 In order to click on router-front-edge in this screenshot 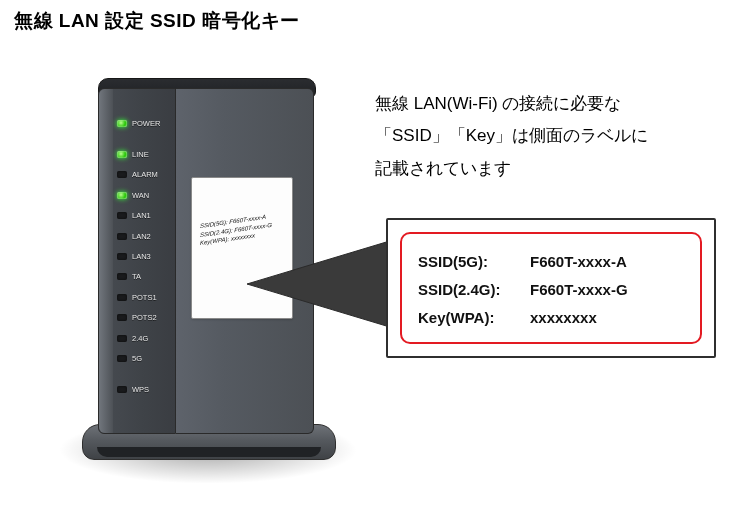, I will do `click(106, 261)`.